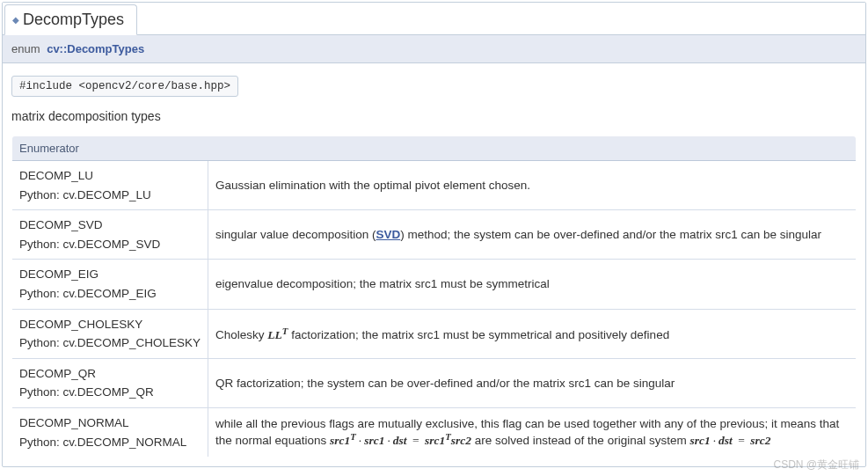 This screenshot has width=868, height=476. What do you see at coordinates (111, 186) in the screenshot?
I see `enum-name-cell: DECOMP_LU Python: cv.DECOMP_LU` at bounding box center [111, 186].